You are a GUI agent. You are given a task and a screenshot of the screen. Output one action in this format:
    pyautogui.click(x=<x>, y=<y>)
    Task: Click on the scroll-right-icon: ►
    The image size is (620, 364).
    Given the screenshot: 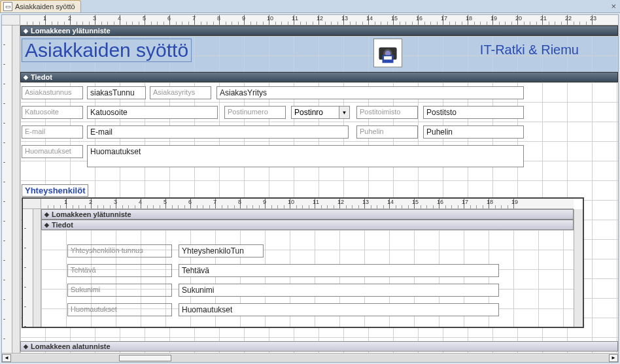 What is the action you would take?
    pyautogui.click(x=613, y=358)
    